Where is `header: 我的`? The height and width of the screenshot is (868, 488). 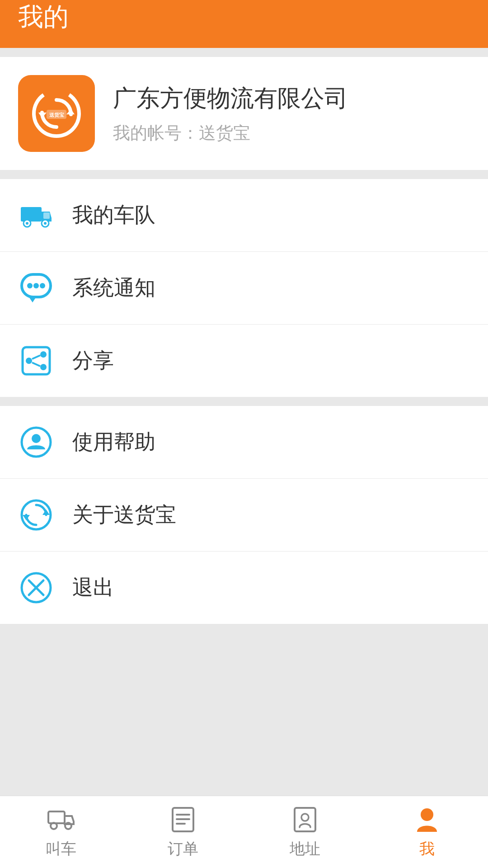 header: 我的 is located at coordinates (244, 24).